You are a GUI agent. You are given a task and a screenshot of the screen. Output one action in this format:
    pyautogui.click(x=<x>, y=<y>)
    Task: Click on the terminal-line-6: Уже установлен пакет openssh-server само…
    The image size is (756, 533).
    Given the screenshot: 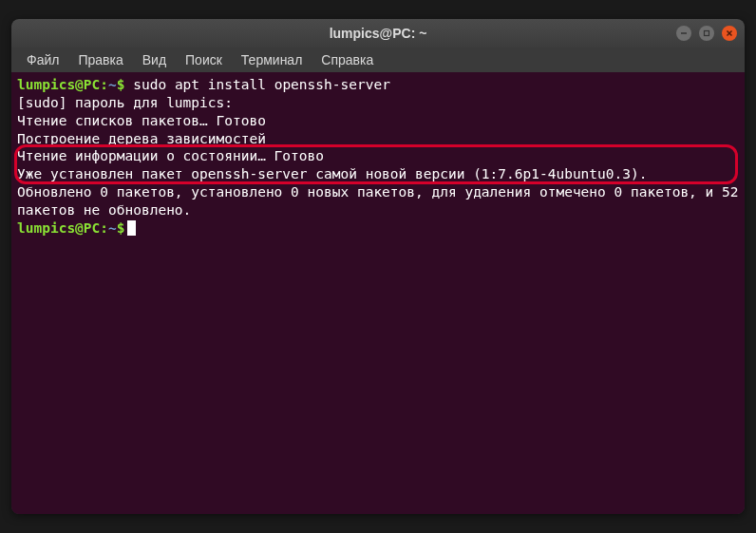 What is the action you would take?
    pyautogui.click(x=378, y=175)
    